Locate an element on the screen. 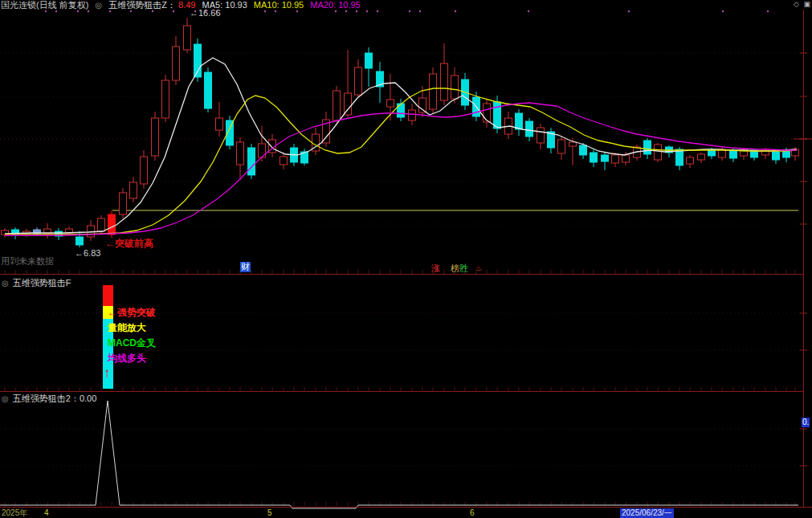  low-price-label: ←6.83 is located at coordinates (88, 253).